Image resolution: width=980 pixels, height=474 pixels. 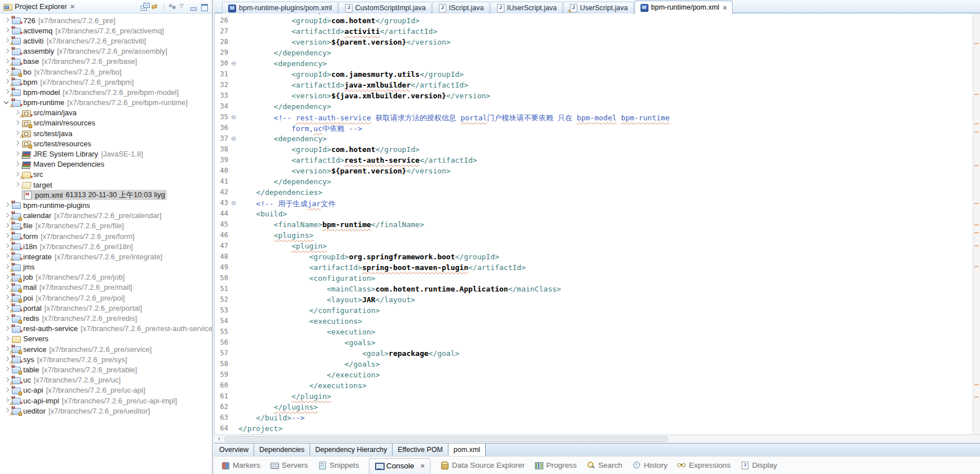 I want to click on code-line: 38 <groupId>com.hotent</groupId>, so click(x=594, y=150).